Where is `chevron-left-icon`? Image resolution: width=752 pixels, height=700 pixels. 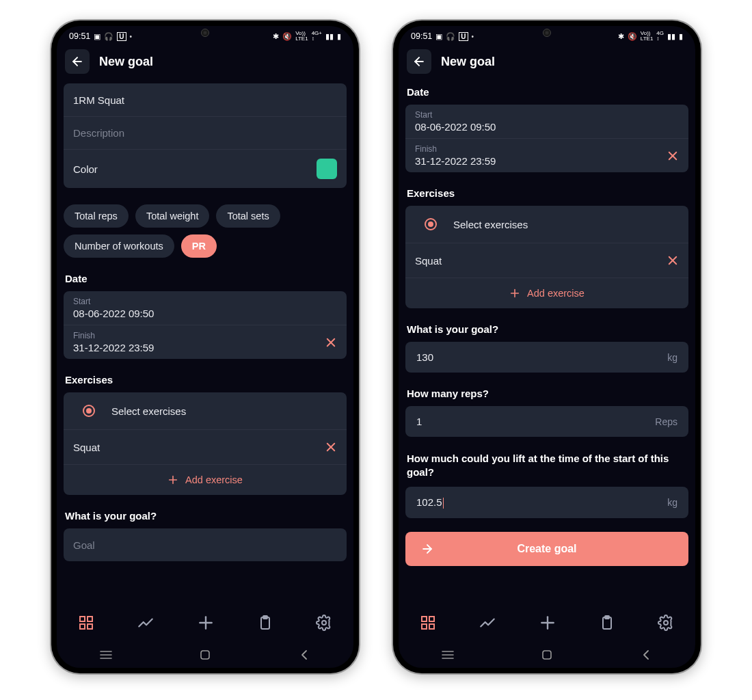 chevron-left-icon is located at coordinates (304, 655).